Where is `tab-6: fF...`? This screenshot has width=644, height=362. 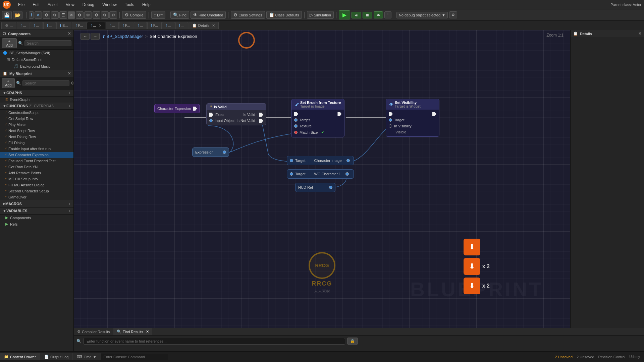 tab-6: fF... is located at coordinates (79, 25).